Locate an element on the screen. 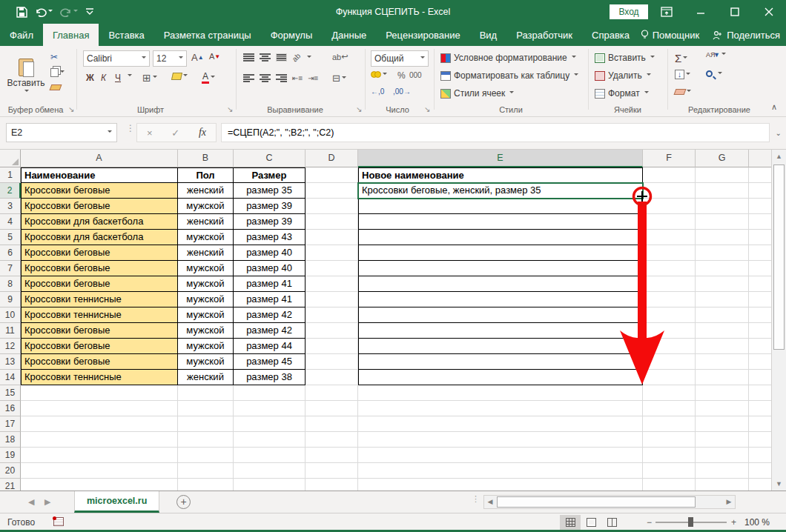  cell-F15 is located at coordinates (669, 393).